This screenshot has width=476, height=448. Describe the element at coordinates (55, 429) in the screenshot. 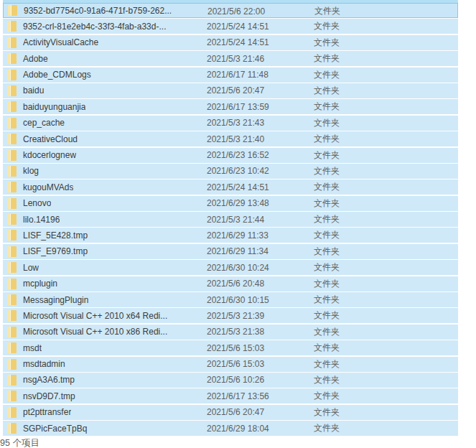

I see `file-name: SGPicFaceTpBq` at that location.